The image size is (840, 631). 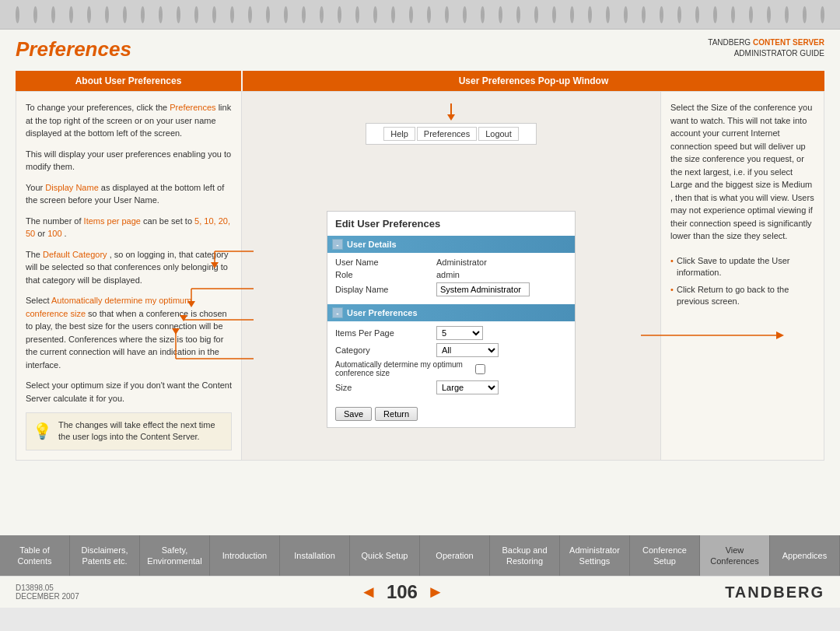 What do you see at coordinates (386, 289) in the screenshot?
I see `display-name-label: Display Name` at bounding box center [386, 289].